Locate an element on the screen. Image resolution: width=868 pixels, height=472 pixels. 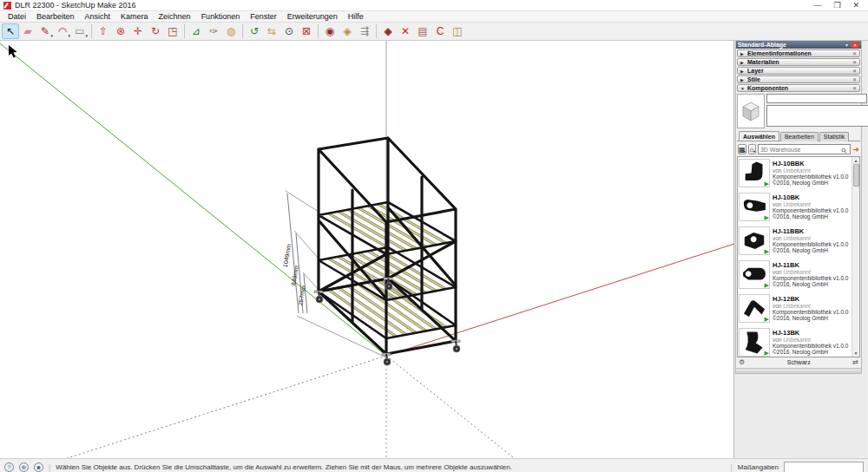
footer-gear-icon: ⚙ is located at coordinates (741, 363).